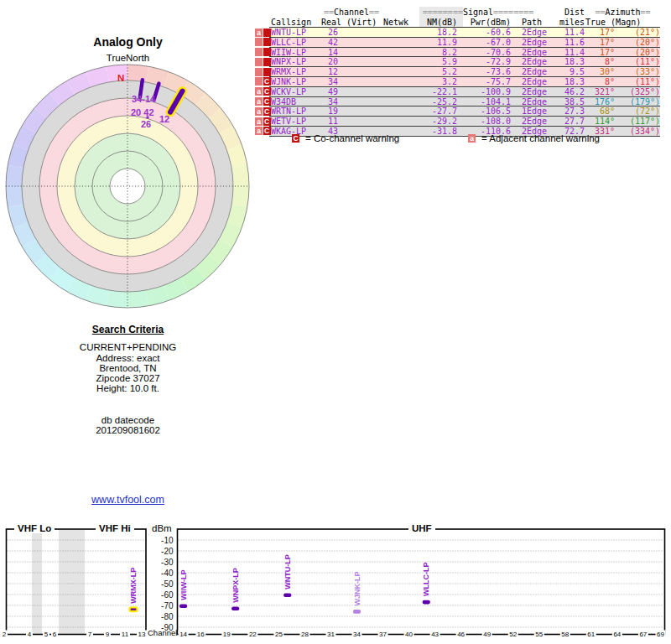  I want to click on cell-true-azimuth: 68°, so click(600, 111).